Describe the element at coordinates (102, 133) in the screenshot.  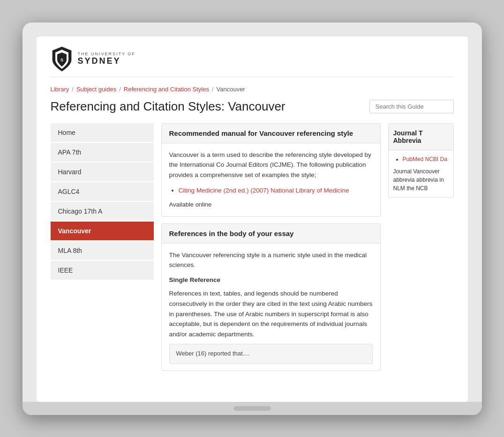
I see `sidebar-item-home: Home` at that location.